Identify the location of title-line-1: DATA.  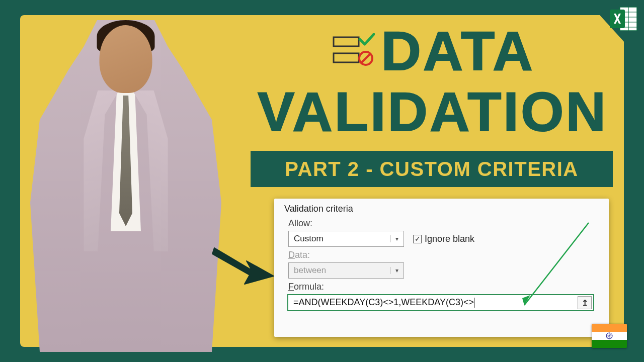
(458, 50).